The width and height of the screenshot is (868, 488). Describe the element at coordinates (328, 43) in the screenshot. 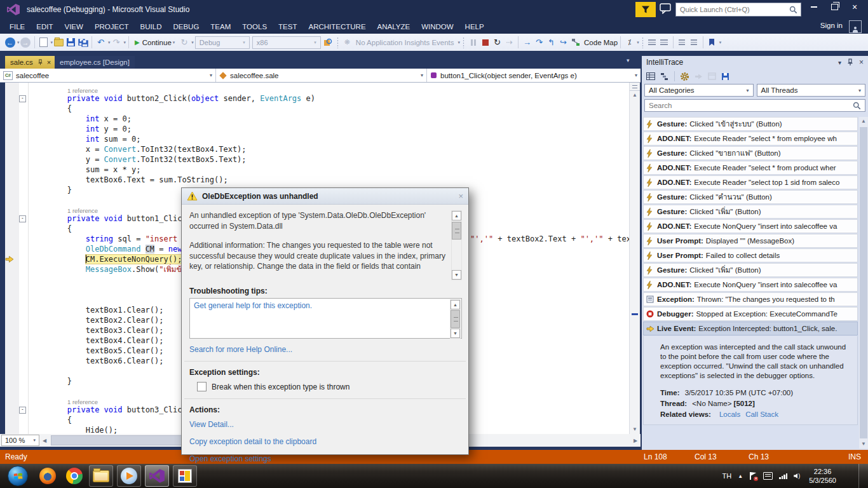

I see `find-icon` at that location.